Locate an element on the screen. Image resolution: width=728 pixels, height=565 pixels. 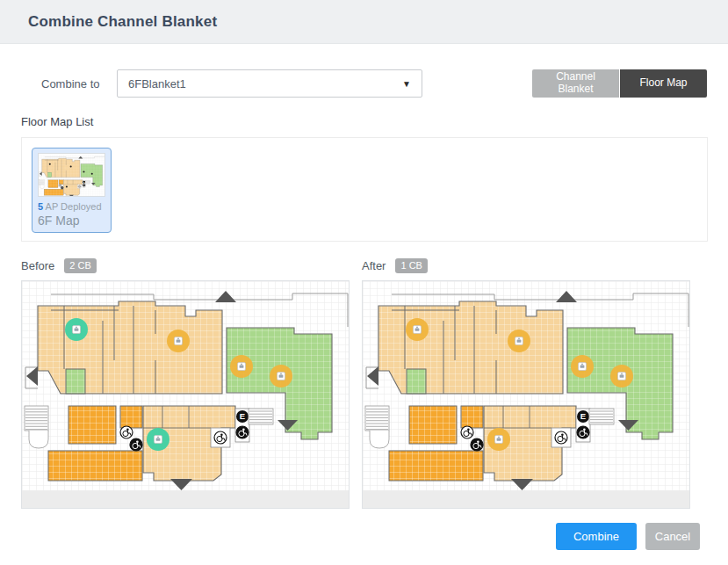
tab-floor-map: Floor Map is located at coordinates (664, 83).